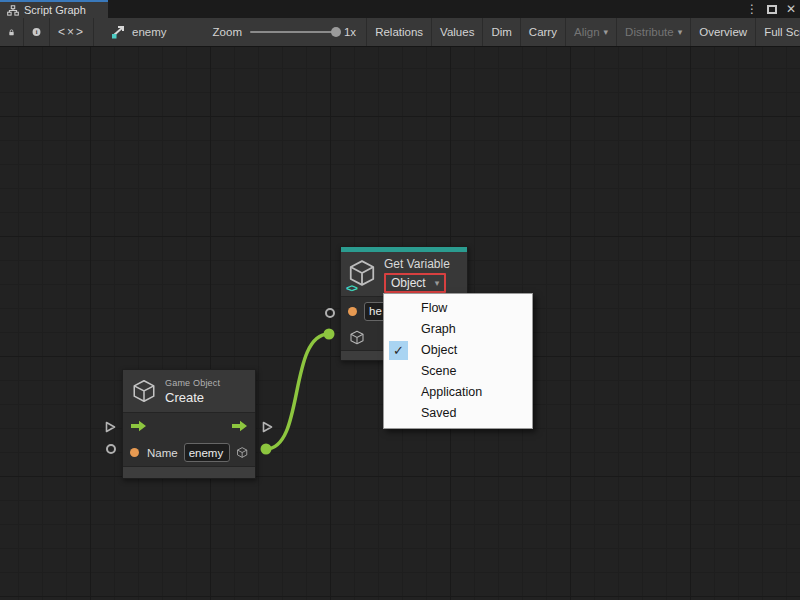 The width and height of the screenshot is (800, 600). I want to click on tab-title: Script Graph, so click(55, 10).